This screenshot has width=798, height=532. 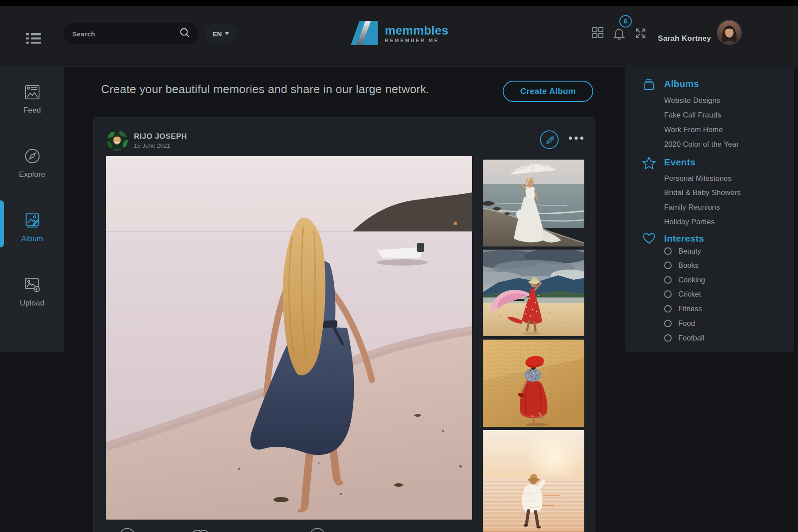 I want to click on more-options-icon, so click(x=576, y=138).